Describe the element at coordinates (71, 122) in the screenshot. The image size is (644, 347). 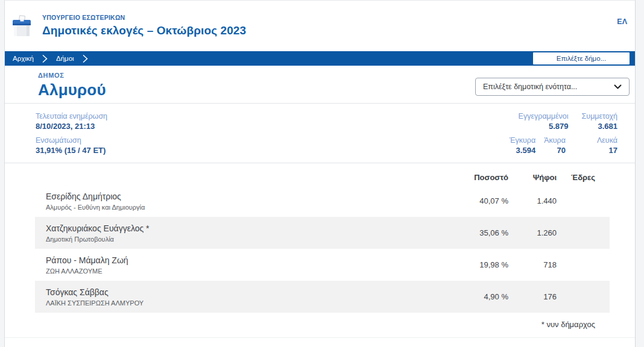
I see `last-update-stat: Τελευταία ενημέρωση 8/10/2023, 21:13` at that location.